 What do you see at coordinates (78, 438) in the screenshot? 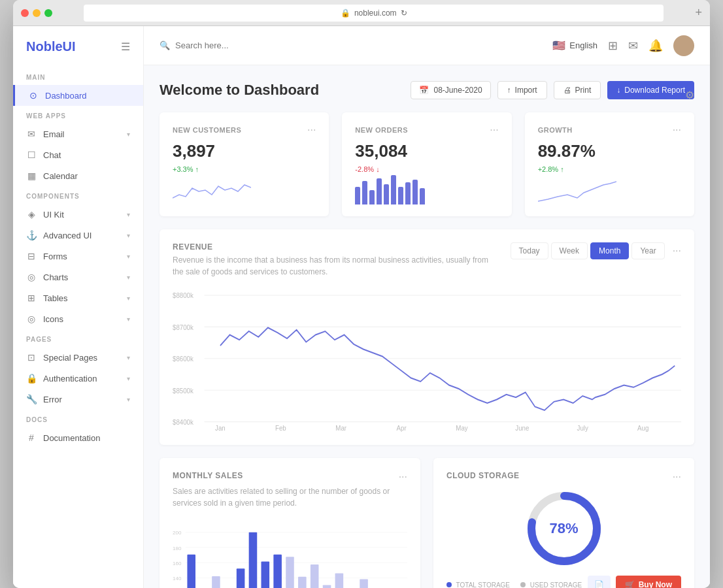
I see `sidebar-item-documentation: # Documentation` at bounding box center [78, 438].